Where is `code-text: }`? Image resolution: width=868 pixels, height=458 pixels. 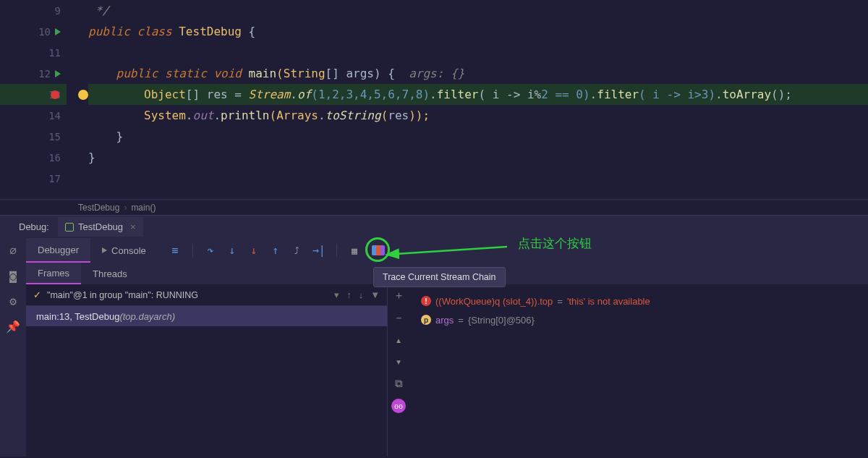
code-text: } is located at coordinates (120, 136).